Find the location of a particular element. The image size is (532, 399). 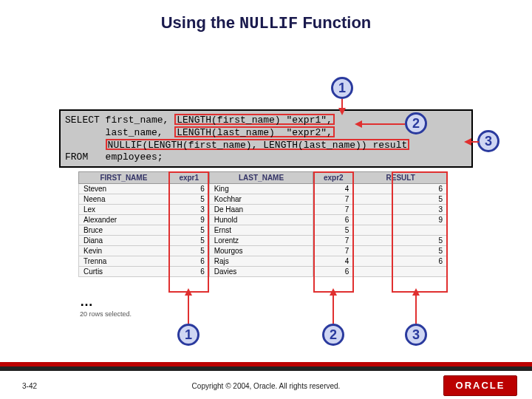

table-cell: Rajs is located at coordinates (262, 262).